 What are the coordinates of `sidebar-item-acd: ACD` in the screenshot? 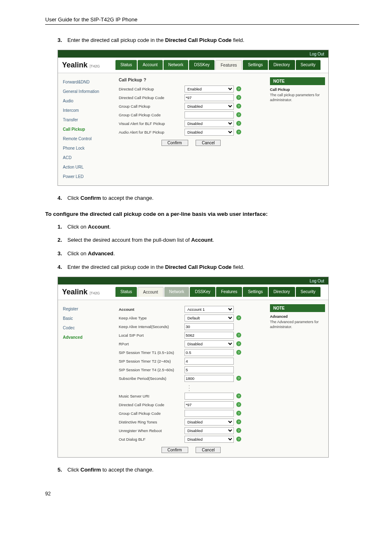 It's located at (87, 158).